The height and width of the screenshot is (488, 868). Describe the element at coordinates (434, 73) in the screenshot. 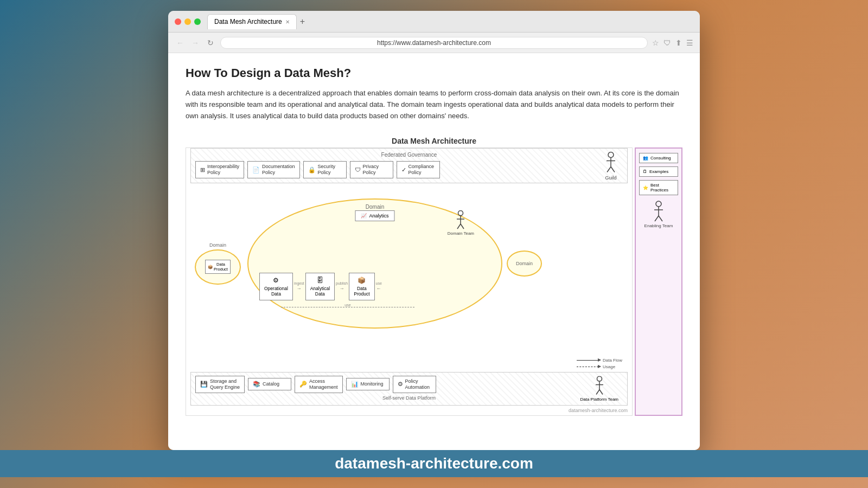

I see `page-title: How To Design a Data Mesh?` at that location.